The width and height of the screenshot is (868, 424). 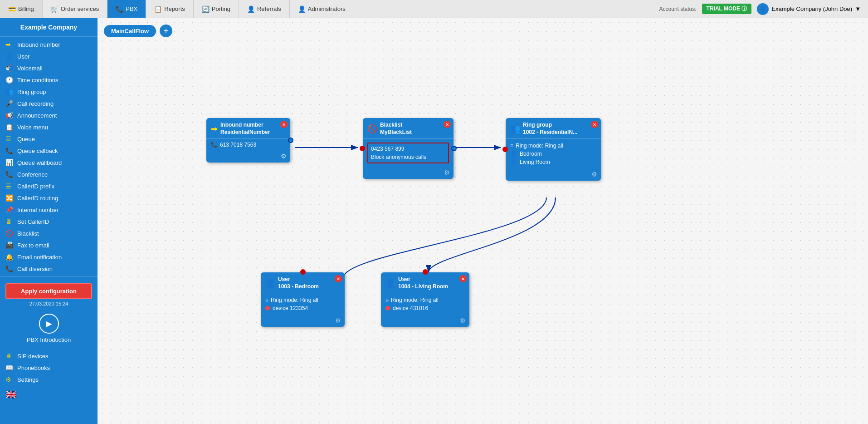 I want to click on sidebar-item-inbound-number: ➡ Inbound number, so click(x=49, y=44).